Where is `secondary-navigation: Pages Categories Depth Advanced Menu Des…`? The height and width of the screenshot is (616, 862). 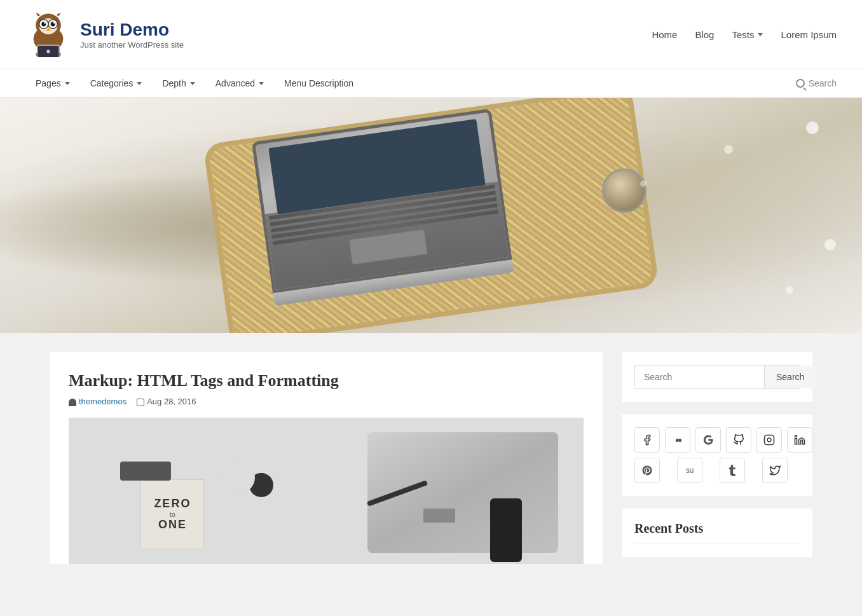 secondary-navigation: Pages Categories Depth Advanced Menu Des… is located at coordinates (431, 84).